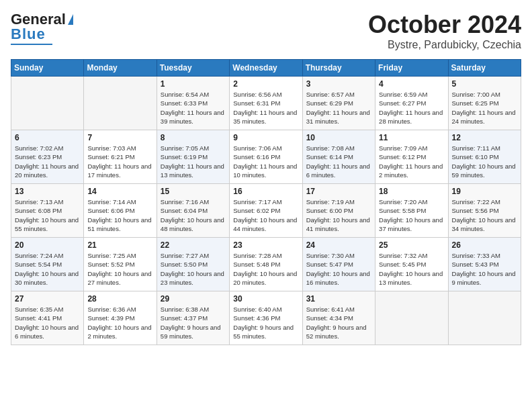 Image resolution: width=532 pixels, height=411 pixels. I want to click on calendar-cell: 22Sunrise: 7:27 AM Sunset: 5:50 PM Dayli…, so click(193, 265).